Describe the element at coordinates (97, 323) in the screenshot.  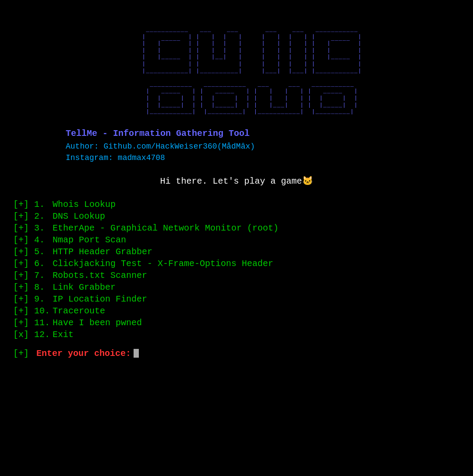
I see `menu-label-11: Have I been pwned` at that location.